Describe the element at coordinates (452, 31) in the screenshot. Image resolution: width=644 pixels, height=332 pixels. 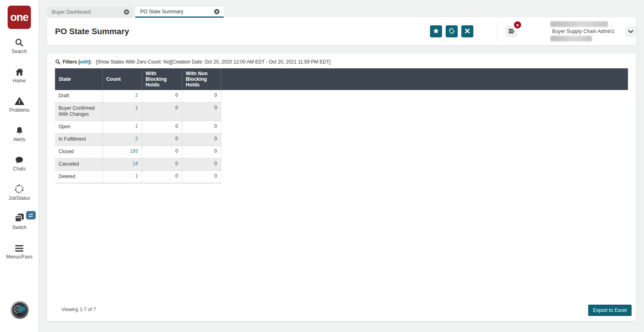
I see `refresh-button` at that location.